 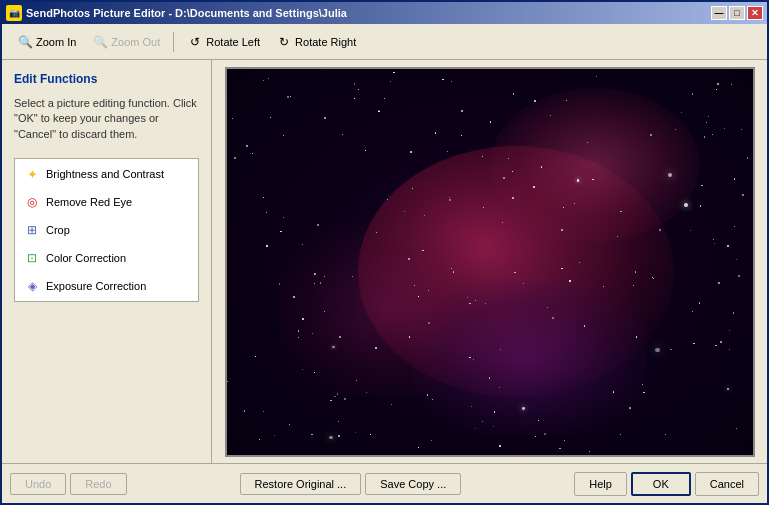 What do you see at coordinates (126, 42) in the screenshot?
I see `zoom-out-button: 🔍 Zoom Out` at bounding box center [126, 42].